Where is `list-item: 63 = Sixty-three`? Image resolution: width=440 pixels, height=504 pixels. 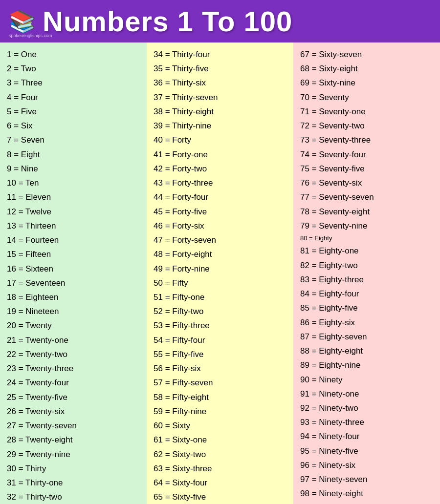 list-item: 63 = Sixty-three is located at coordinates (220, 469).